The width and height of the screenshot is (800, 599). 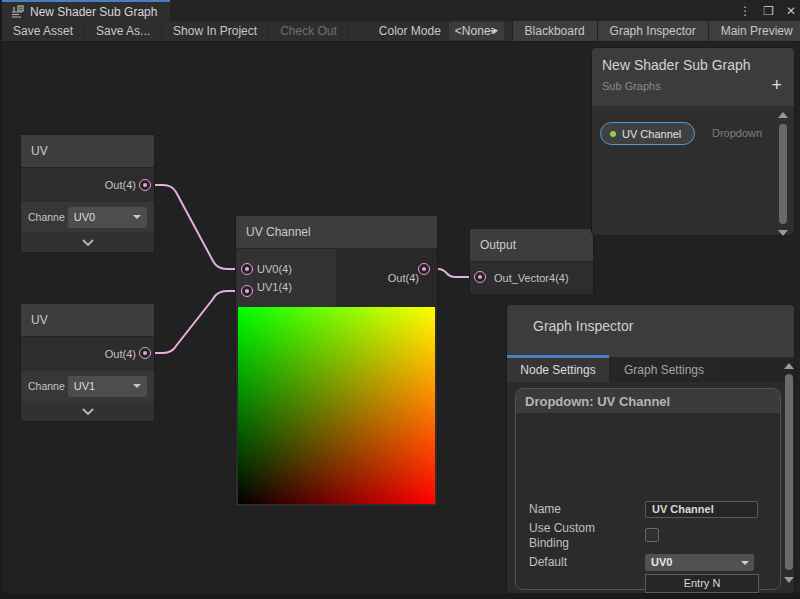 I want to click on channel-value: UV1, so click(x=84, y=386).